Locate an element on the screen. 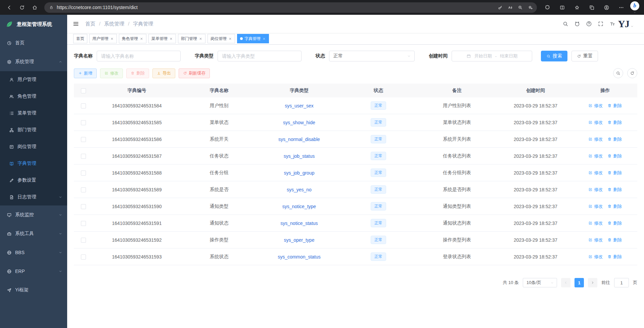  star-plus-button is located at coordinates (530, 7).